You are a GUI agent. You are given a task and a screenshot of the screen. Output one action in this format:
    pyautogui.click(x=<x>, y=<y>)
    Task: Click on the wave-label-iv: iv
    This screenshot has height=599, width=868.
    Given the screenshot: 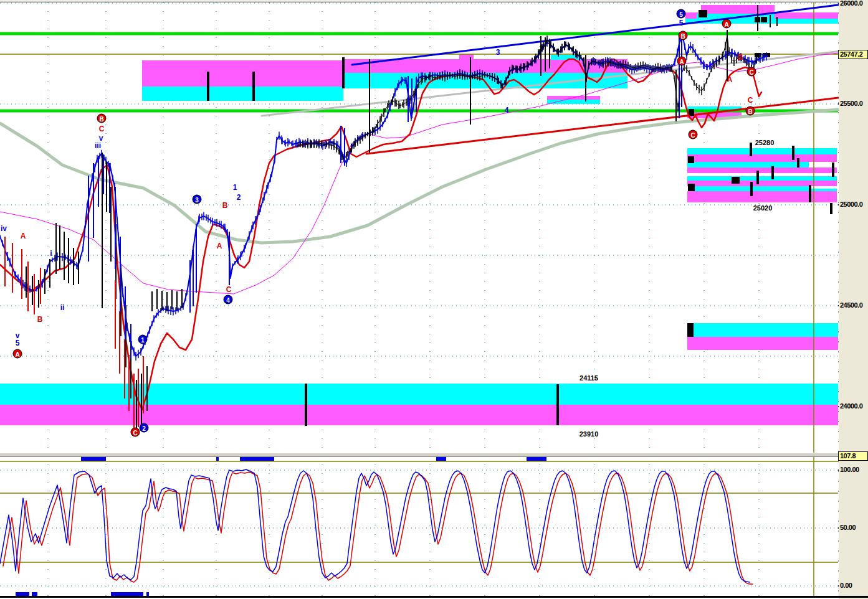 What is the action you would take?
    pyautogui.click(x=4, y=229)
    